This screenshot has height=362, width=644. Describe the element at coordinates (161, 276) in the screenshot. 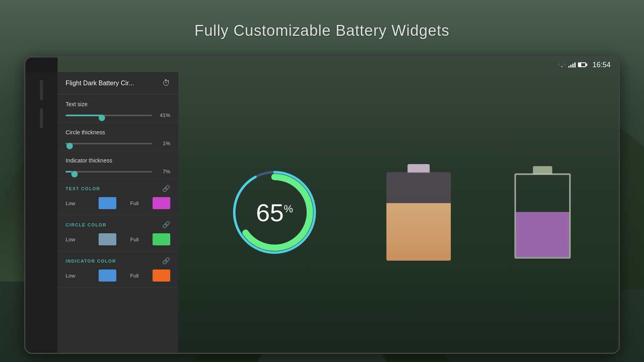

I see `indicator-color-full-swatch` at that location.